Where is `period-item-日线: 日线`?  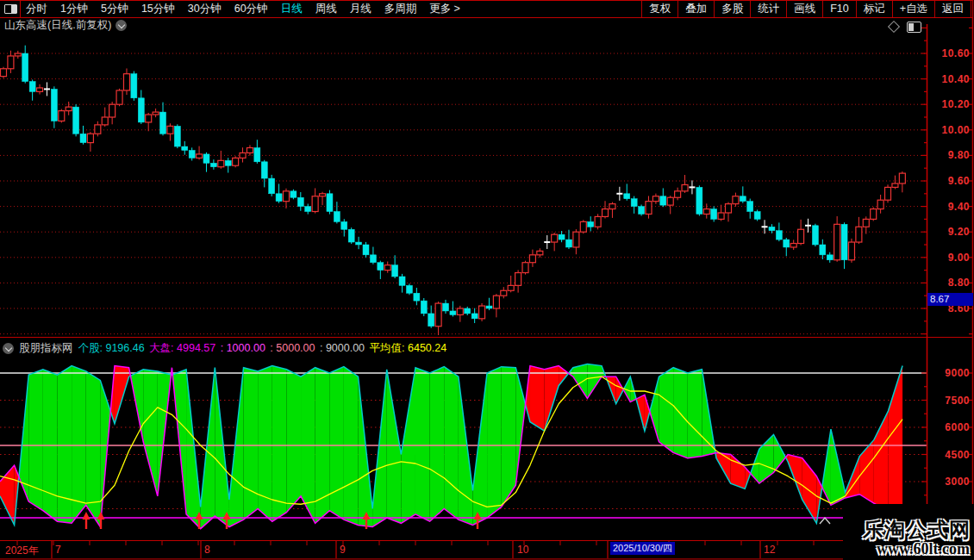 period-item-日线: 日线 is located at coordinates (291, 9).